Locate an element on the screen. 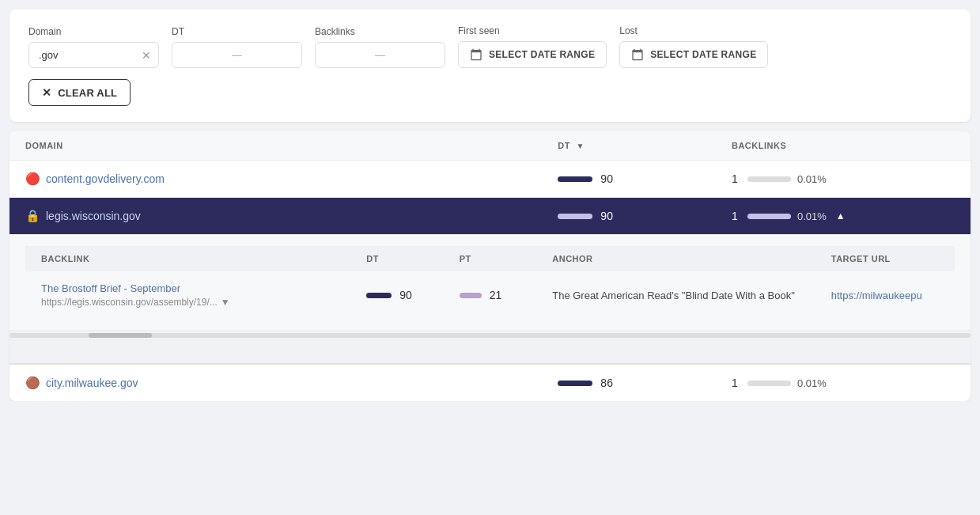  spacer-cell is located at coordinates (490, 353).